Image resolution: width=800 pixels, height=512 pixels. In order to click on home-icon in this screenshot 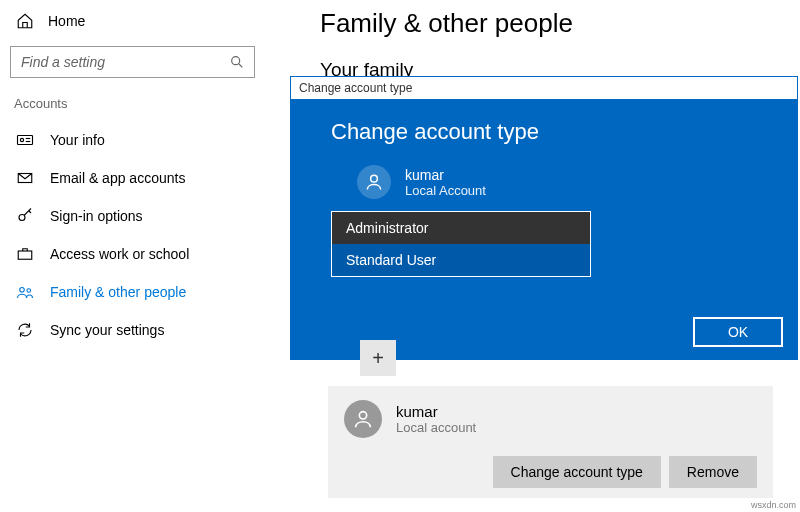, I will do `click(25, 21)`.